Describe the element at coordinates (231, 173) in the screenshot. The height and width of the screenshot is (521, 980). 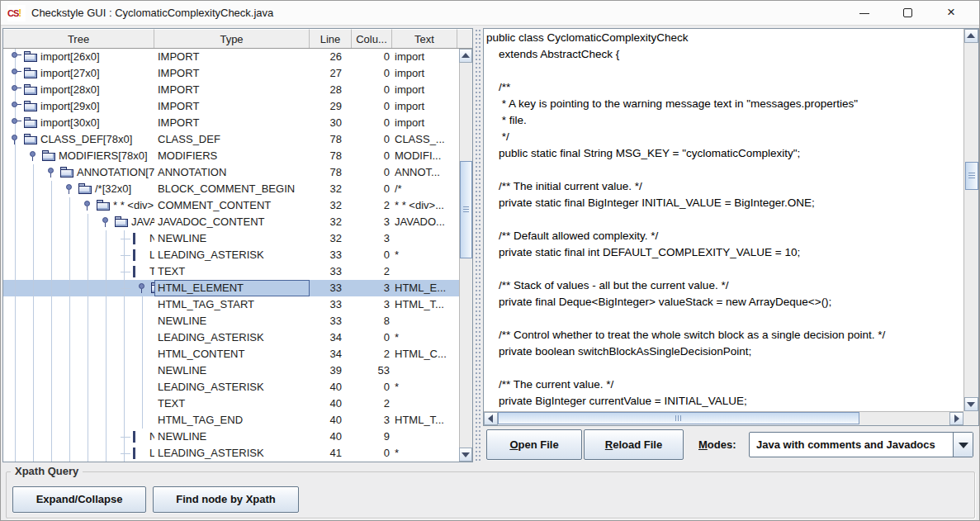
I see `tree-table-row: ANNOTATION[78x0]ANNOTATION780ANNOT...` at that location.